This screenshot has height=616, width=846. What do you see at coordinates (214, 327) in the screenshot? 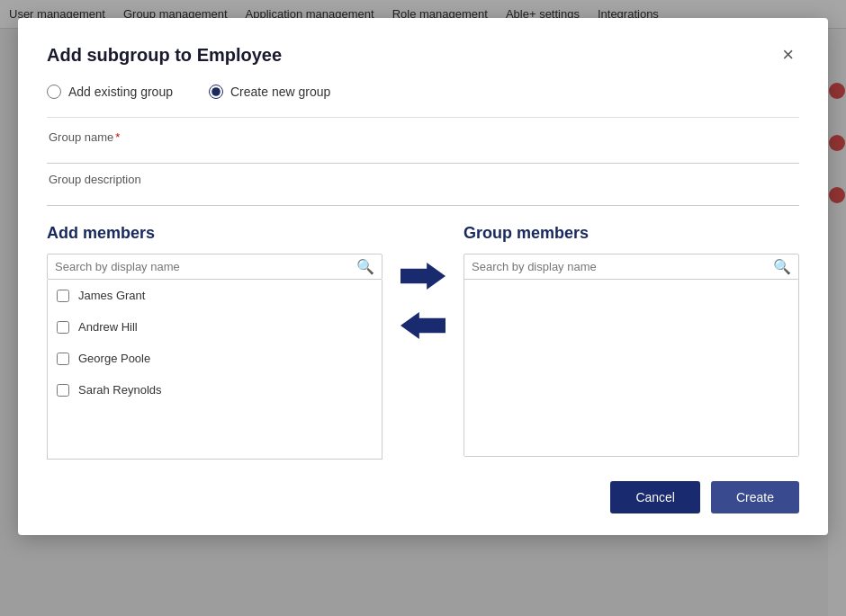
I see `list-item: Andrew Hill` at bounding box center [214, 327].